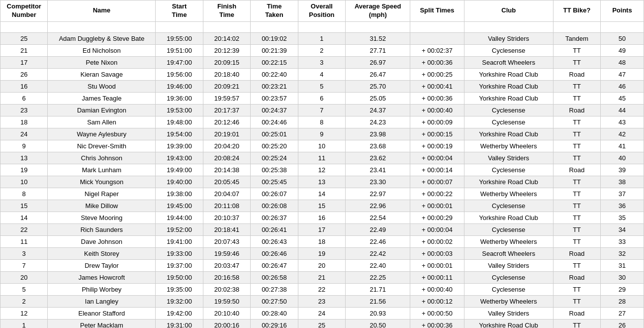 The image size is (644, 328). What do you see at coordinates (437, 50) in the screenshot?
I see `cell-split: + 00:02:37` at bounding box center [437, 50].